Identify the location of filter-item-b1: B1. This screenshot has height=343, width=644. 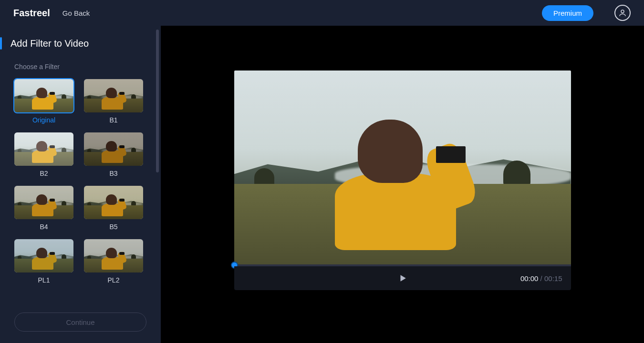
(114, 101).